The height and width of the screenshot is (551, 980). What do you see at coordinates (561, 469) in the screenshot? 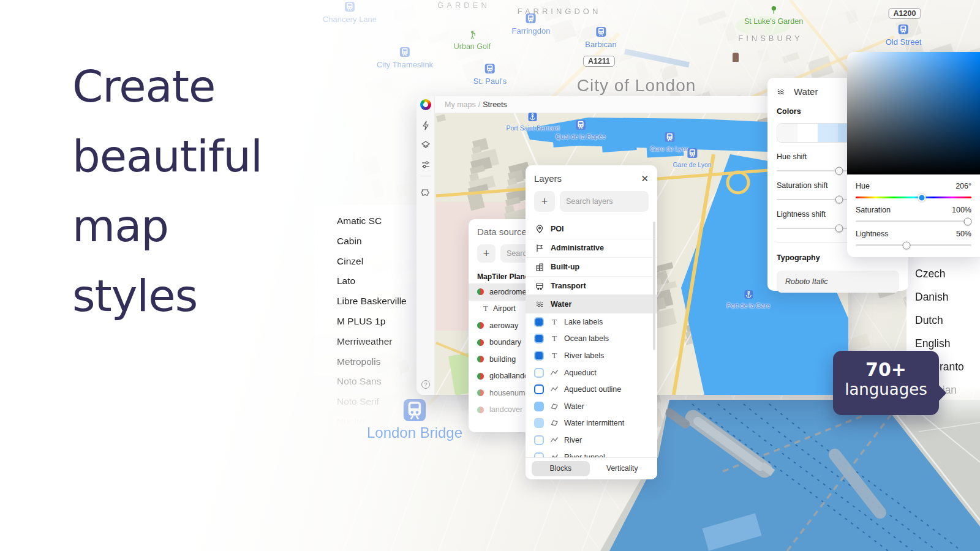
I see `tab-blocks: Blocks` at bounding box center [561, 469].